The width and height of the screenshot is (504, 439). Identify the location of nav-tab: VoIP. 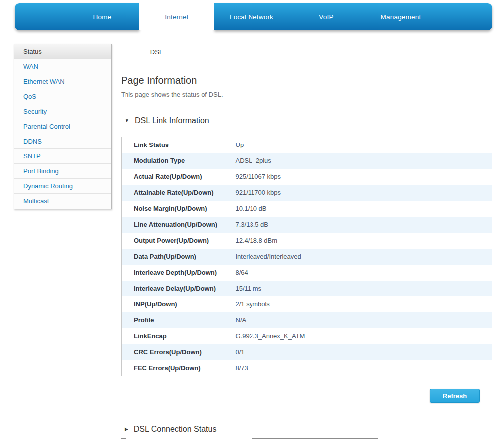
(326, 17).